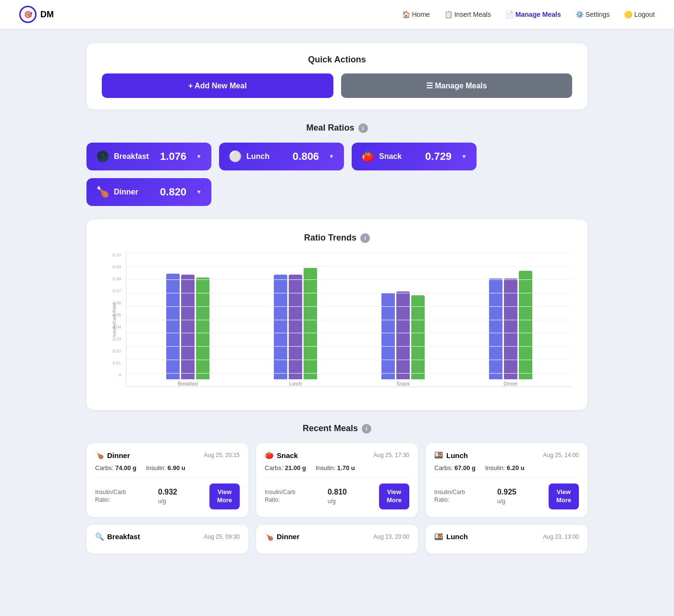 The image size is (674, 616). I want to click on meal-card-footer-dinner-1: Insulin/CarbRatio: 0.932u/g ViewMore, so click(167, 496).